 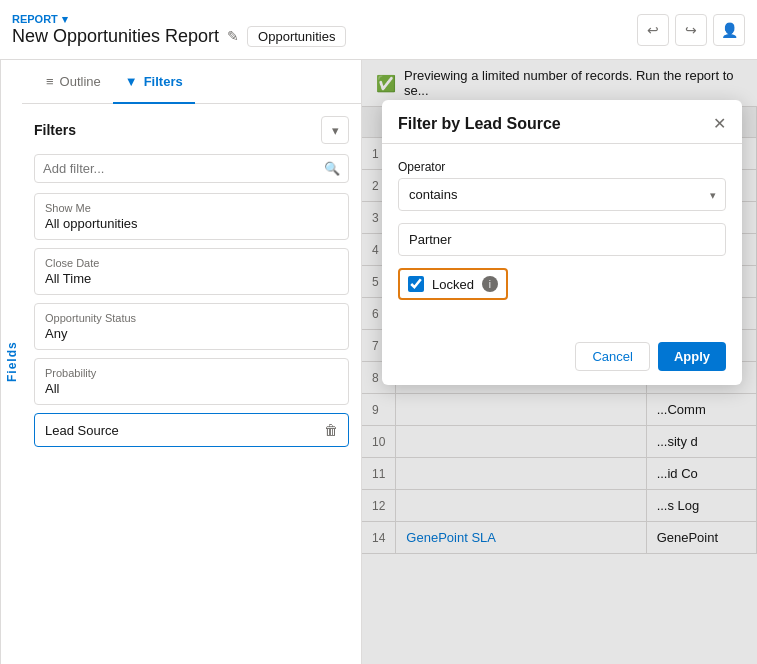 What do you see at coordinates (50, 82) in the screenshot?
I see `outline-icon: ≡` at bounding box center [50, 82].